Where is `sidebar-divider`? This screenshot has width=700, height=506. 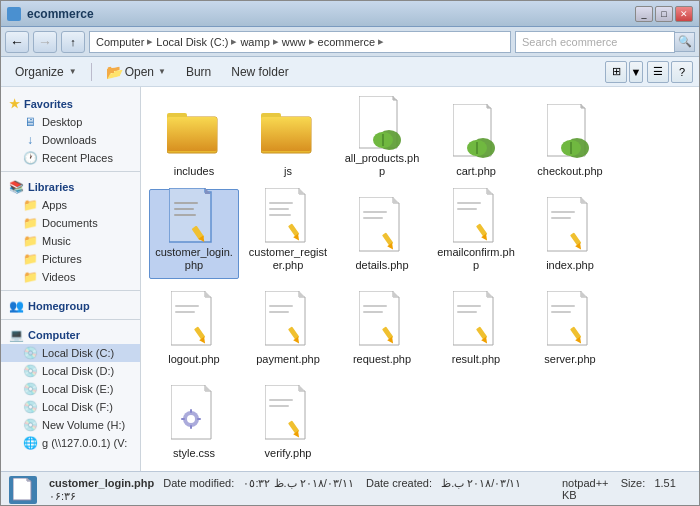 sidebar-divider is located at coordinates (70, 320).